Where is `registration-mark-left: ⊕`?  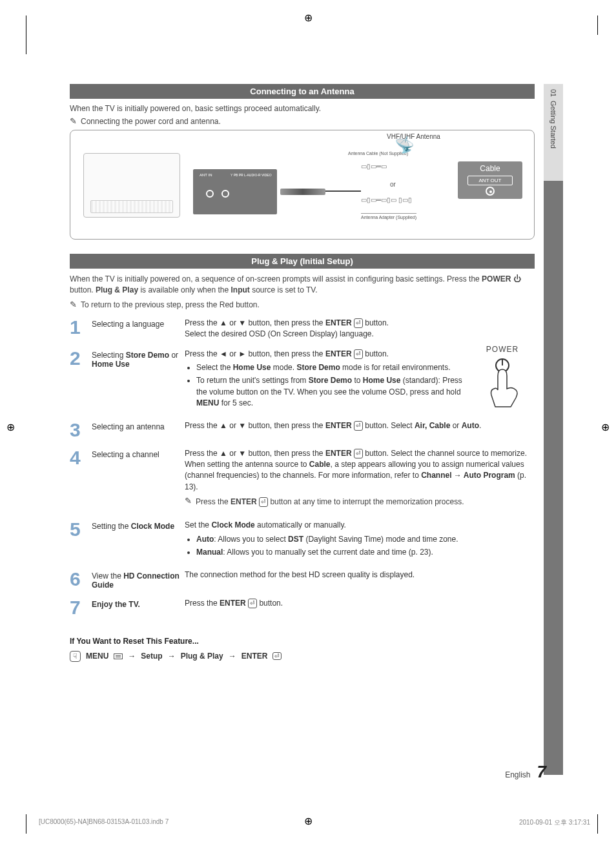
registration-mark-left: ⊕ is located at coordinates (10, 426).